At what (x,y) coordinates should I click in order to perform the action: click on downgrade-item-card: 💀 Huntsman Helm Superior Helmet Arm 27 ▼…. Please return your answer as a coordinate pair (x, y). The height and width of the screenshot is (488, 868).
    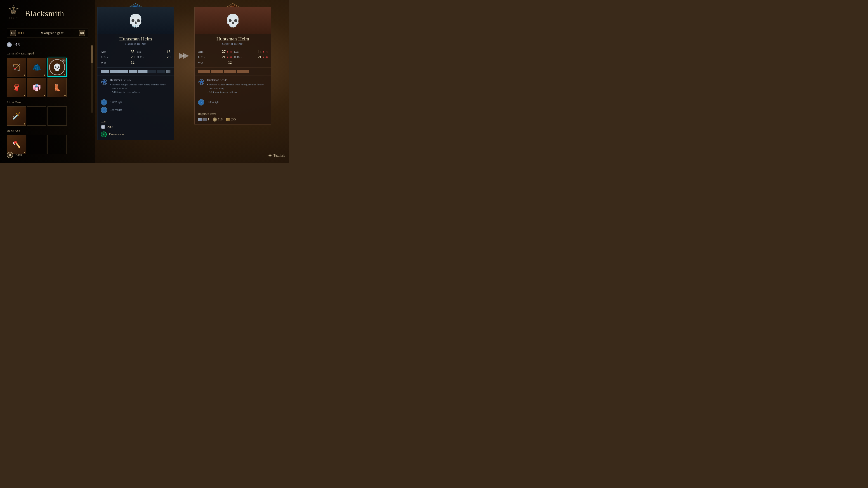
    Looking at the image, I should click on (233, 66).